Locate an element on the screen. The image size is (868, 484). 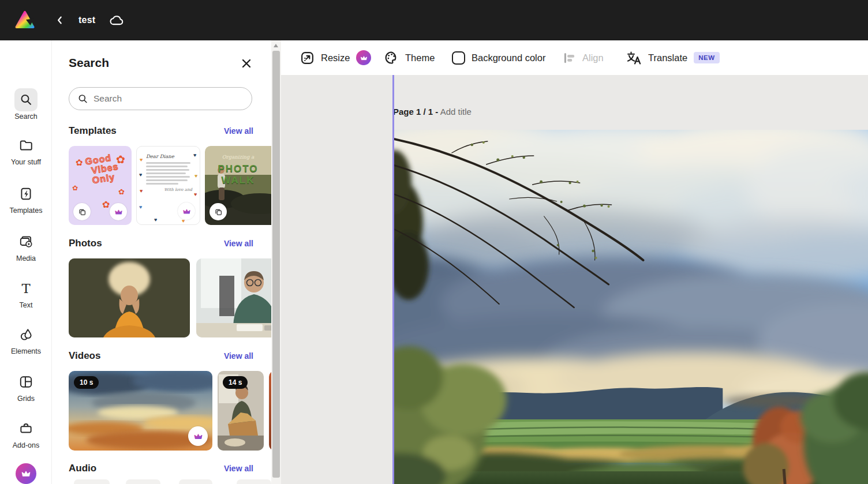
search-input is located at coordinates (163, 99).